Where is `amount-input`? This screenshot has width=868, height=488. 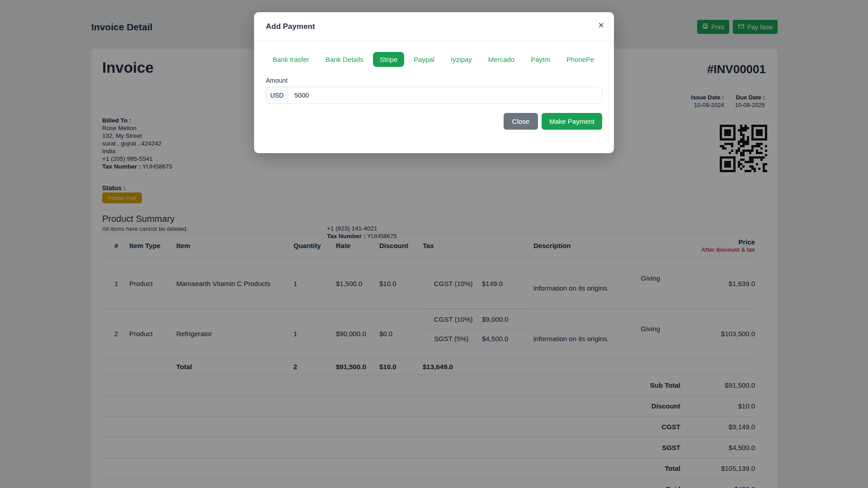
amount-input is located at coordinates (445, 95).